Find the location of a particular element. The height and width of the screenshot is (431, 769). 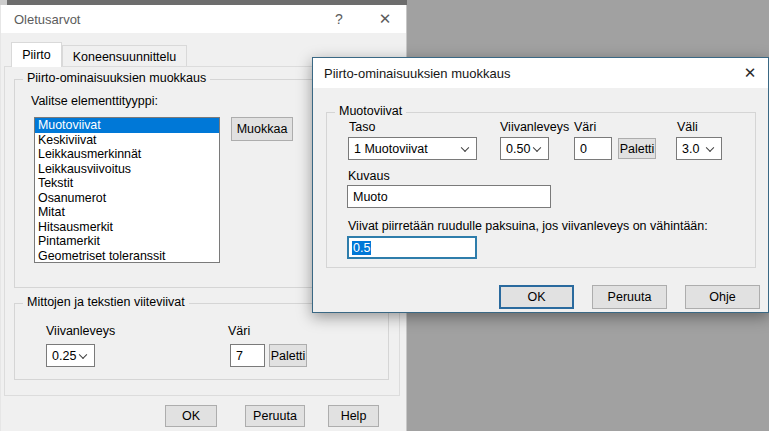

list-item: Geometriset toleranssit is located at coordinates (127, 256).